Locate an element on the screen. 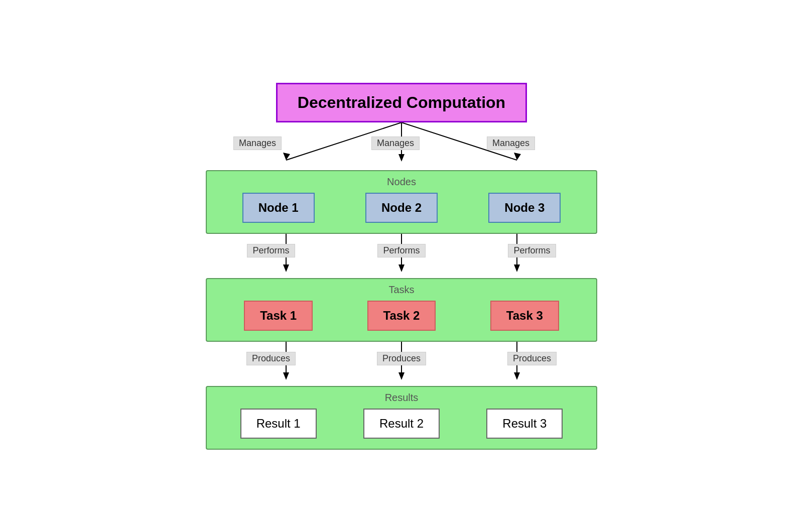 The image size is (803, 532). results-items: Result 1 Result 2 Result 3 is located at coordinates (401, 424).